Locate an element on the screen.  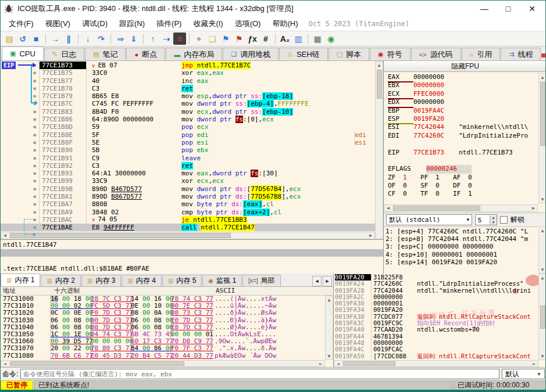
menu-item: 文件(F) is located at coordinates (21, 24).